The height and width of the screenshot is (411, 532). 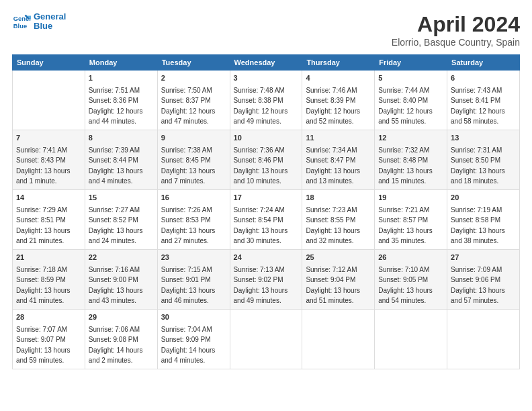 What do you see at coordinates (411, 198) in the screenshot?
I see `day-number: 19` at bounding box center [411, 198].